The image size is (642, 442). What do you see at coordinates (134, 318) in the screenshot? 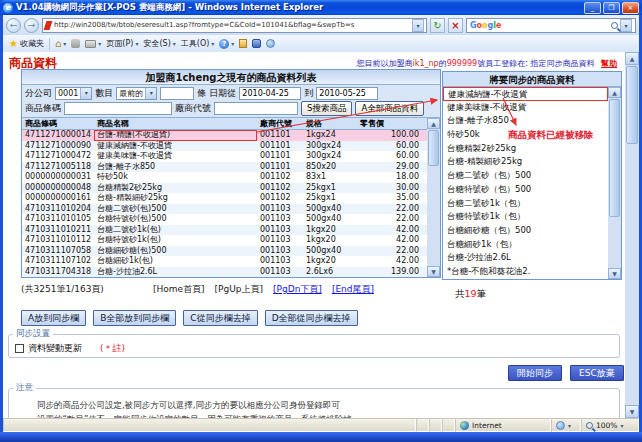
I see `add-all-to-sync-button: B全部放到同步欄` at bounding box center [134, 318].